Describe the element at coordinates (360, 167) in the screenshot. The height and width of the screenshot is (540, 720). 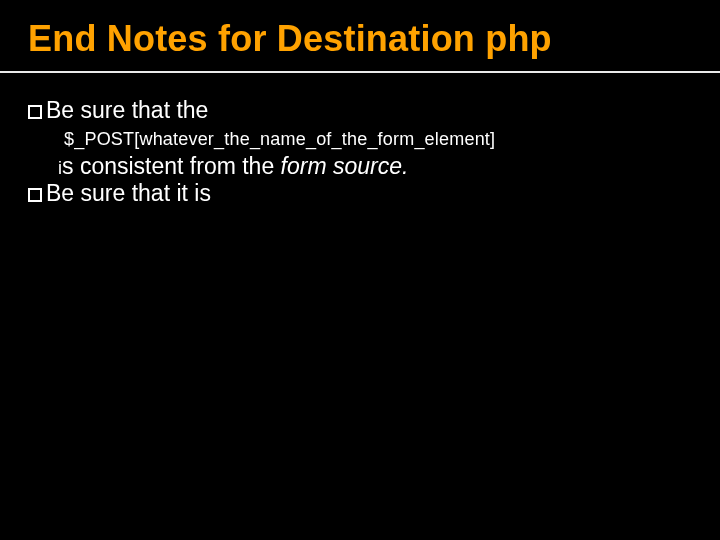
I see `bullet-1-continuation: is consistent from the form source.` at that location.